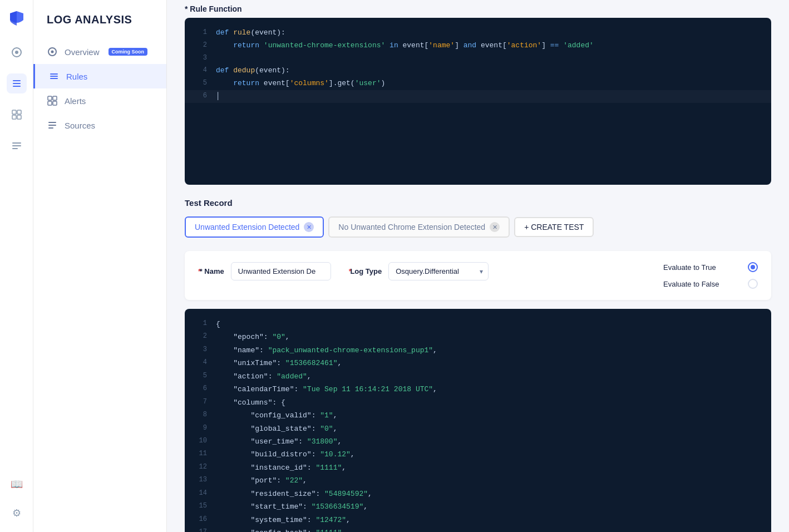 This screenshot has height=532, width=789. What do you see at coordinates (478, 97) in the screenshot?
I see `code-line-6: 6 │` at bounding box center [478, 97].